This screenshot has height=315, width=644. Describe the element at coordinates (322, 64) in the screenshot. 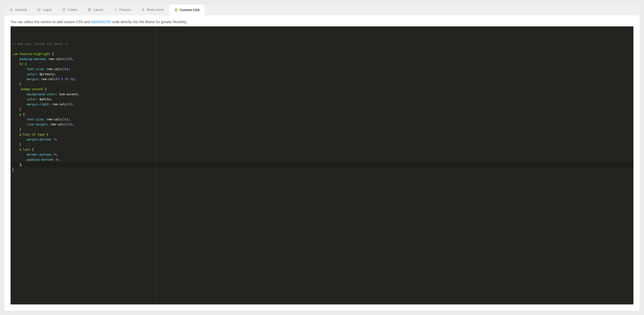

I see `editor-line: h3 {` at that location.